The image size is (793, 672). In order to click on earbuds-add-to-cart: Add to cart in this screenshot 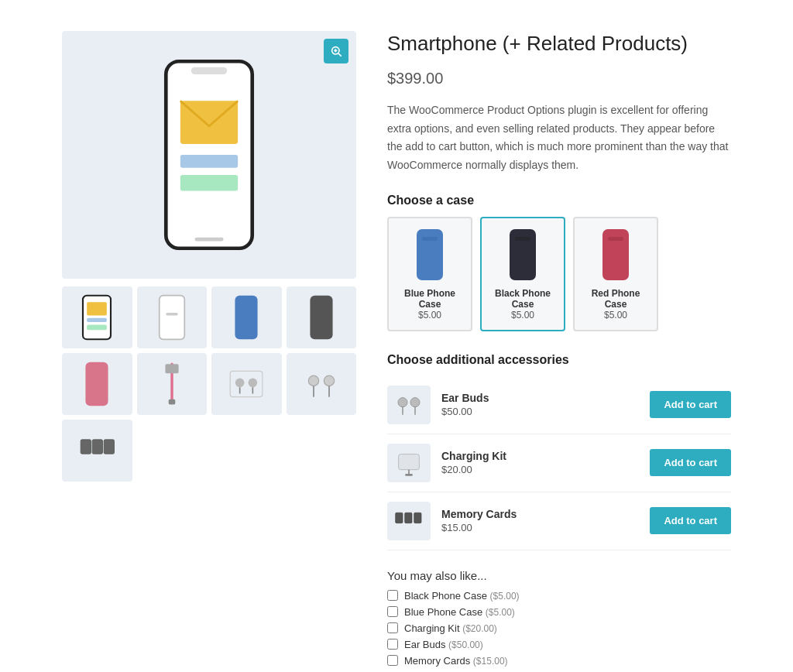, I will do `click(691, 404)`.